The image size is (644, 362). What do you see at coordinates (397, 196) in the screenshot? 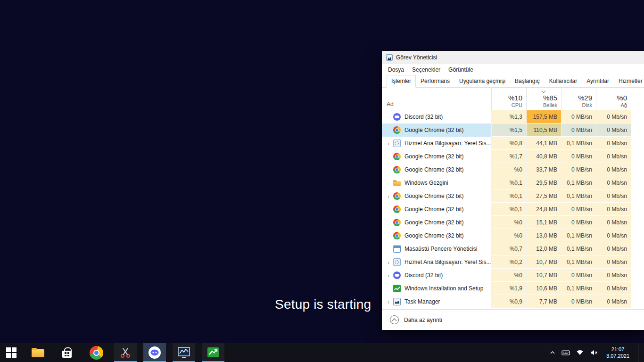
I see `chrome-icon` at bounding box center [397, 196].